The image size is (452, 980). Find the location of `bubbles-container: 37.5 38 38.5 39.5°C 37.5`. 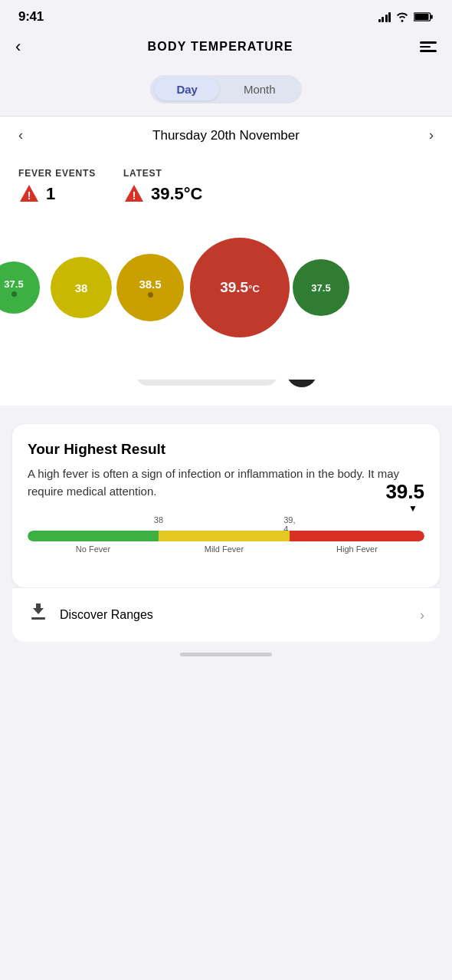

bubbles-container: 37.5 38 38.5 39.5°C 37.5 is located at coordinates (226, 288).